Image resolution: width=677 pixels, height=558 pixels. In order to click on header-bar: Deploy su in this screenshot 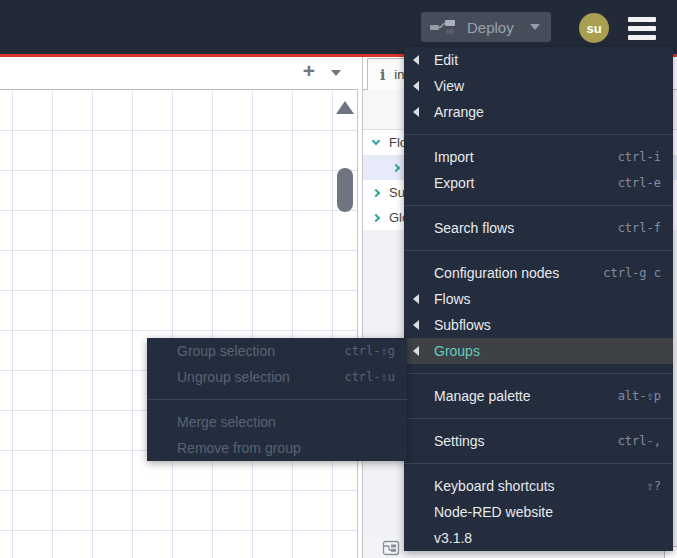, I will do `click(338, 27)`.